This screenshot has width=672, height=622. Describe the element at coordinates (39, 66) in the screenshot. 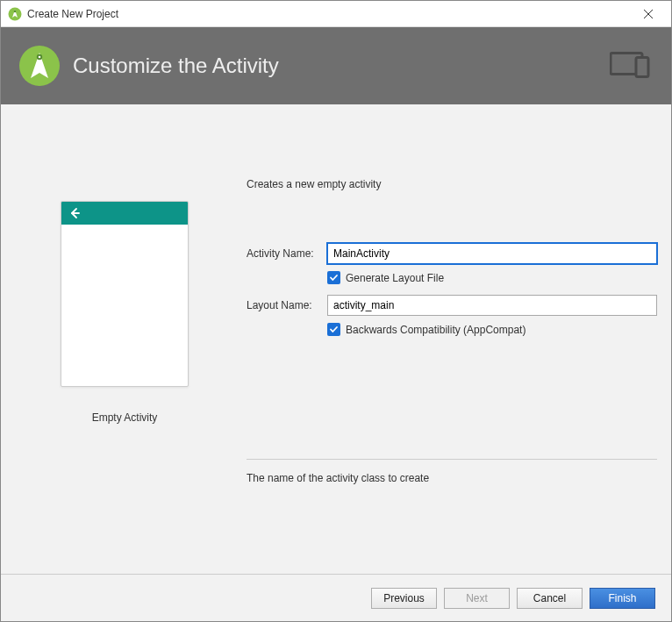

I see `android-studio-logo-icon` at that location.